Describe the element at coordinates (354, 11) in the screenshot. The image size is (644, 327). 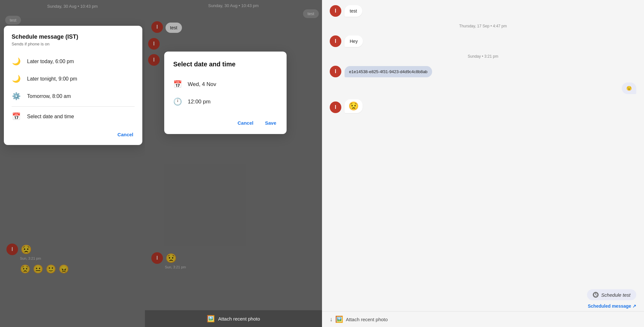
I see `panel3-test-text: test` at that location.